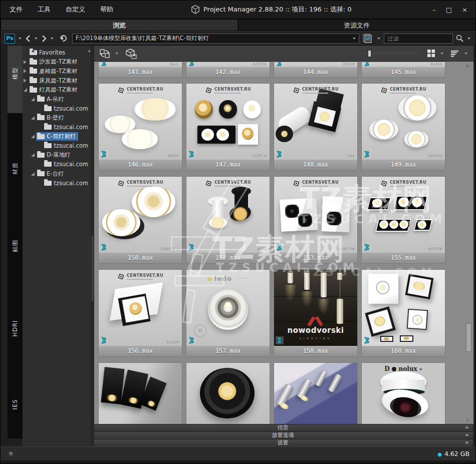 The width and height of the screenshot is (476, 464). I want to click on asset-tile: Maledo* * * *157.max, so click(228, 313).